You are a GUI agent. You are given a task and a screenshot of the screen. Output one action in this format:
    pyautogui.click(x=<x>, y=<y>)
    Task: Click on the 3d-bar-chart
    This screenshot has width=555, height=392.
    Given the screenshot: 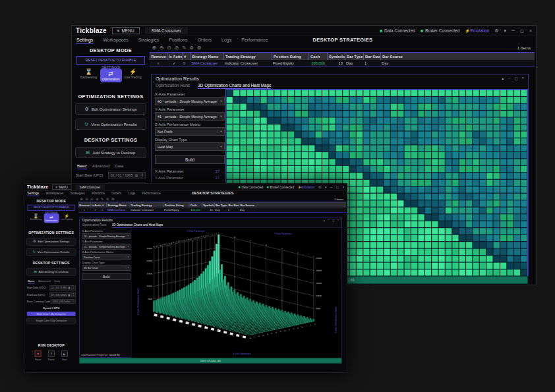 What is the action you would take?
    pyautogui.click(x=236, y=293)
    